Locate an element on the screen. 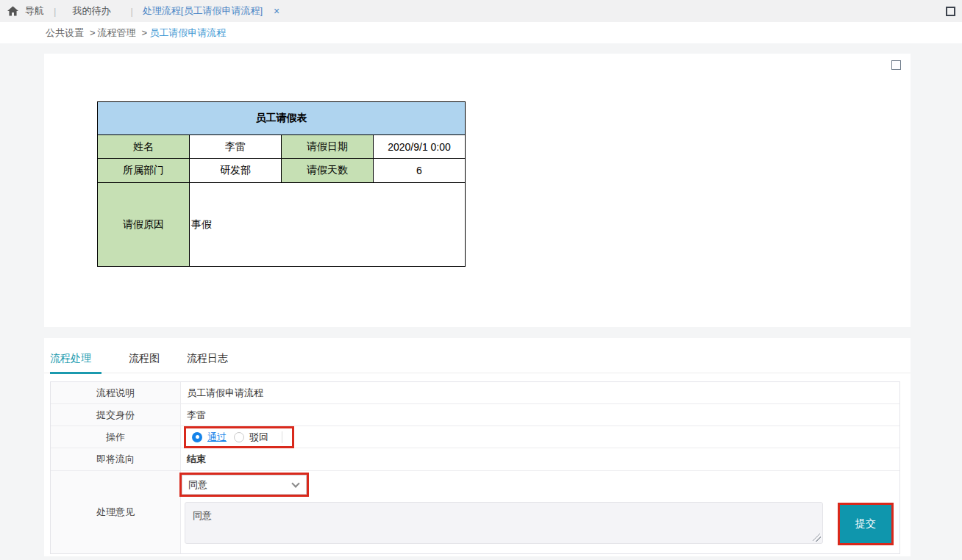 This screenshot has width=962, height=560. field-value-leave-date: 2020/9/1 0:00 is located at coordinates (419, 147).